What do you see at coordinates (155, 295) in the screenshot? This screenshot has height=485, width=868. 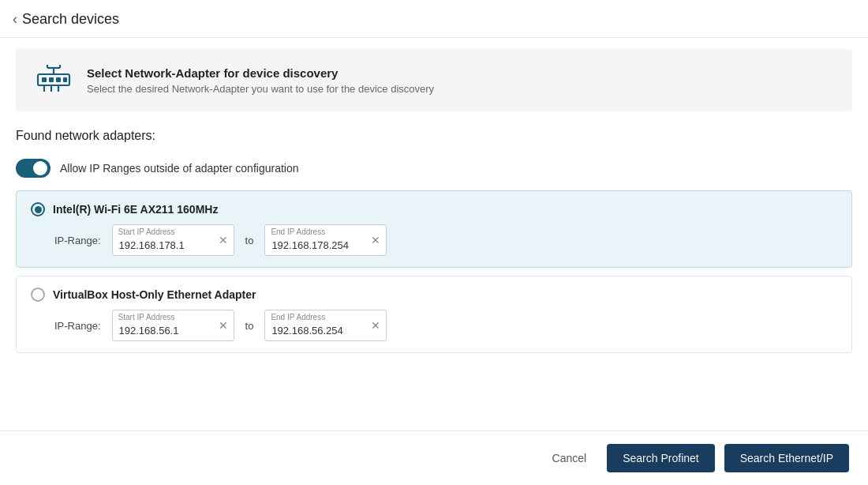 I see `adapter-2-name: VirtualBox Host-Only Ethernet Adapter` at bounding box center [155, 295].